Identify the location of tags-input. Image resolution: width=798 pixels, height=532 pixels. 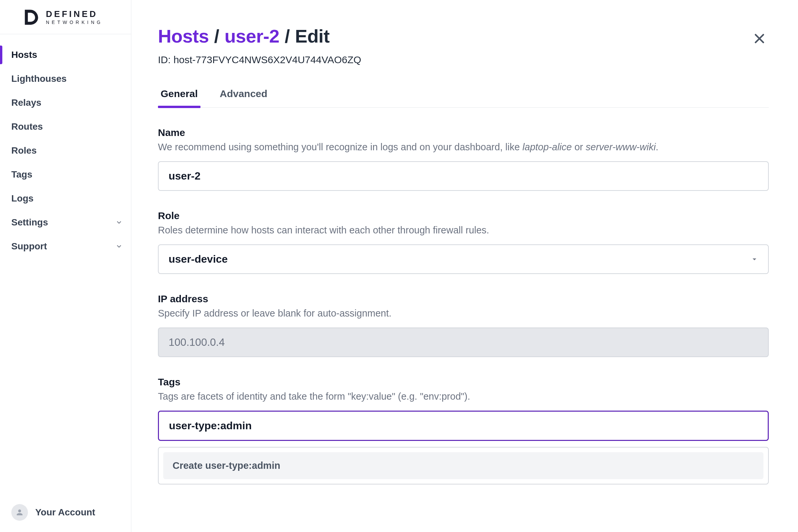
(463, 425).